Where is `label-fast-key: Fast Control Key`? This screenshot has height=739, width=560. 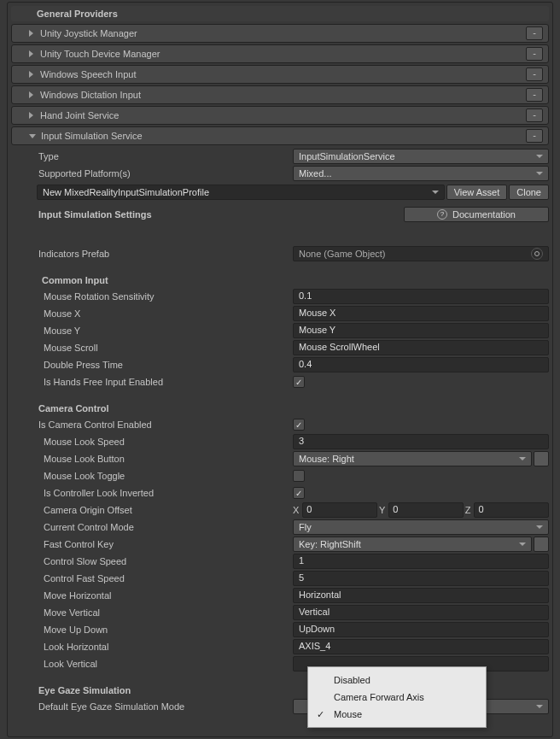
label-fast-key: Fast Control Key is located at coordinates (165, 544).